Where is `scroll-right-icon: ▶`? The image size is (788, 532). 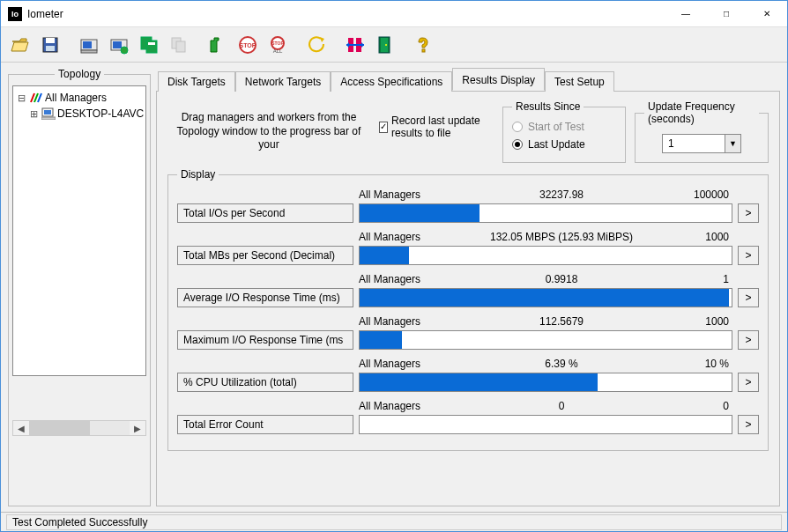 scroll-right-icon: ▶ is located at coordinates (138, 428).